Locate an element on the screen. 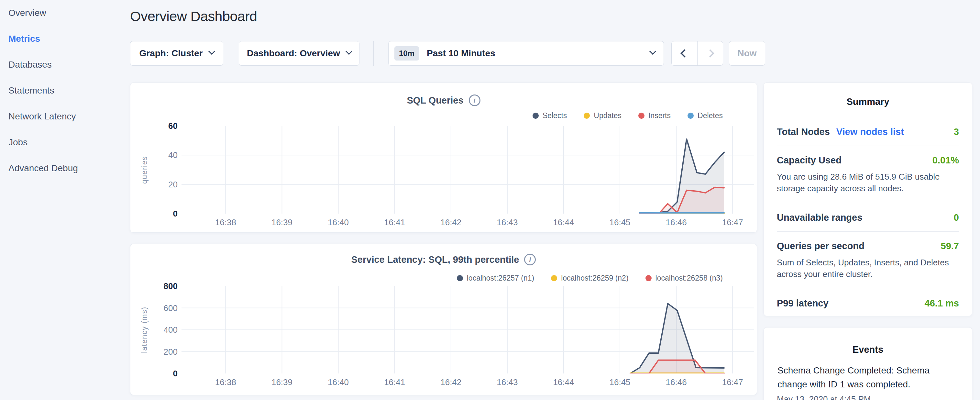  summary-row-p99-latency: P99 latency 46.1 ms is located at coordinates (868, 303).